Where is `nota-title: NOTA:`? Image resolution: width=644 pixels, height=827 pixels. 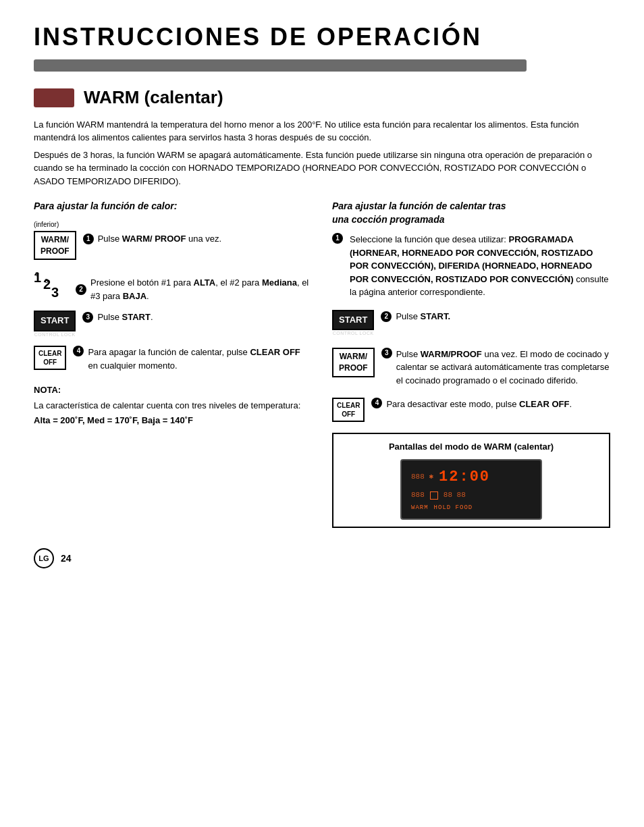
nota-title: NOTA: is located at coordinates (173, 390).